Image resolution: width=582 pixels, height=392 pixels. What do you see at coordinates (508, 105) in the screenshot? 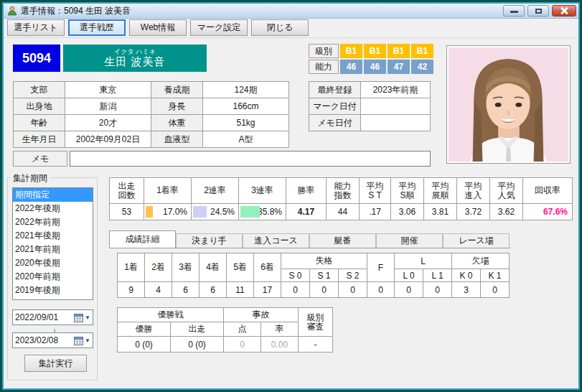
I see `portrait-image` at bounding box center [508, 105].